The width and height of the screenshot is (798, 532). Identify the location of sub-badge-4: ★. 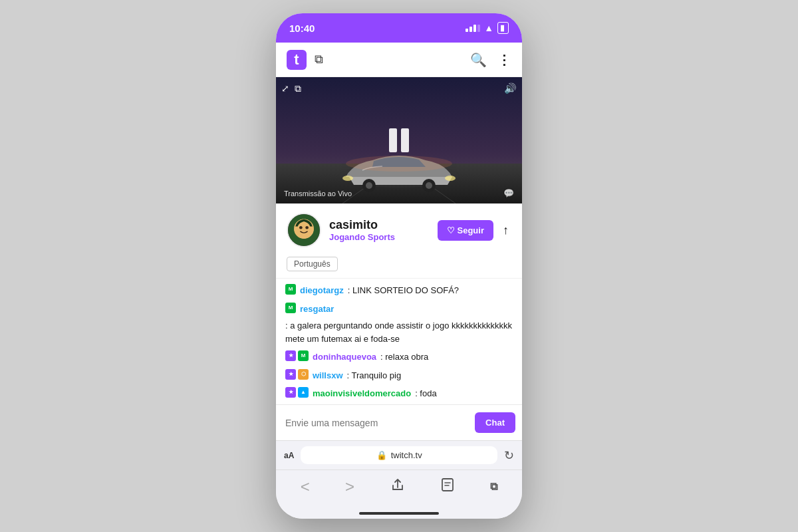
(291, 374).